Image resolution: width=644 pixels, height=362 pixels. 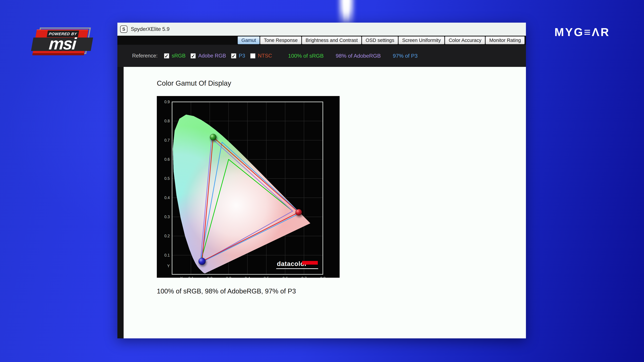 What do you see at coordinates (342, 83) in the screenshot?
I see `page-title: Color Gamut Of Display` at bounding box center [342, 83].